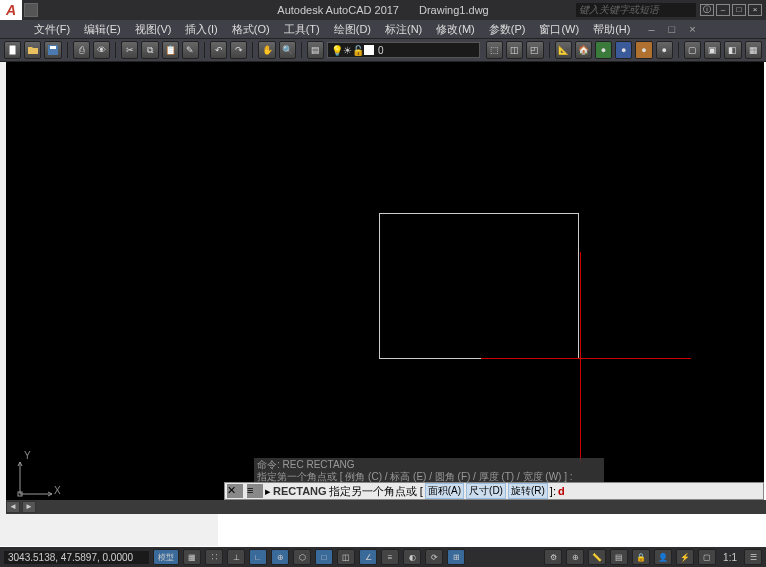 The height and width of the screenshot is (567, 766). What do you see at coordinates (369, 50) in the screenshot?
I see `layer-color-swatch` at bounding box center [369, 50].